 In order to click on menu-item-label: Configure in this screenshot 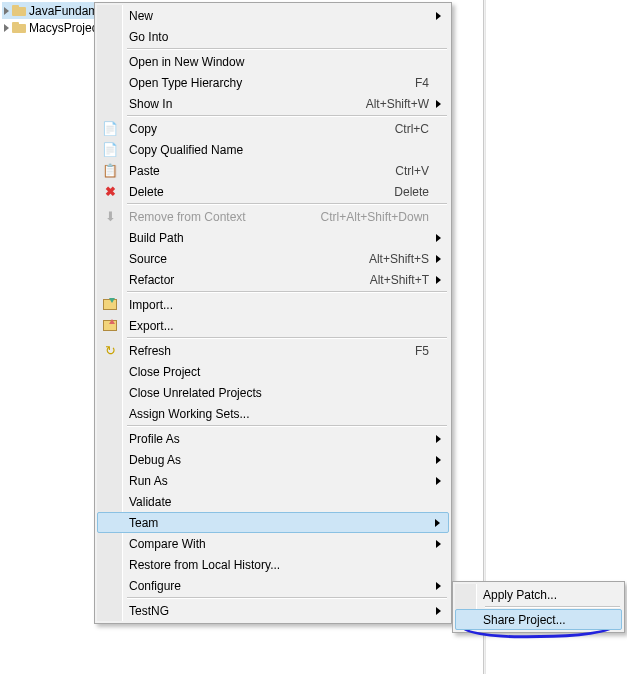, I will do `click(279, 586)`.